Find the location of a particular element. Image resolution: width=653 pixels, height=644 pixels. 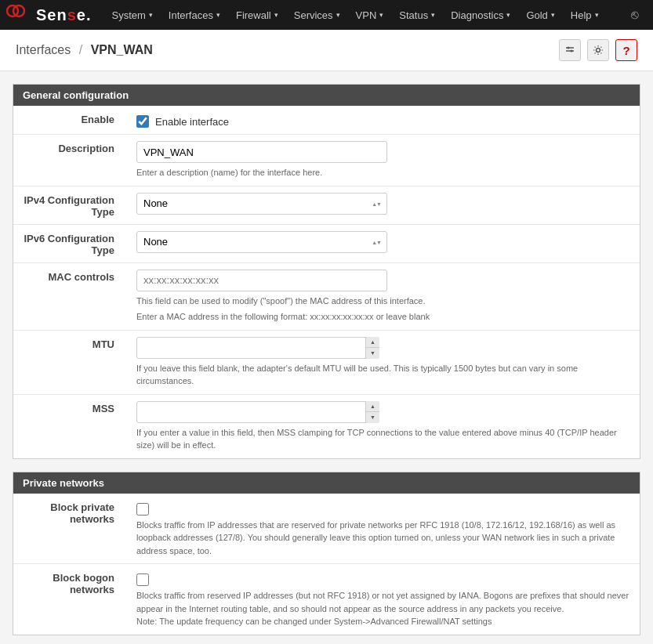

block-bogon-checkbox is located at coordinates (143, 580).